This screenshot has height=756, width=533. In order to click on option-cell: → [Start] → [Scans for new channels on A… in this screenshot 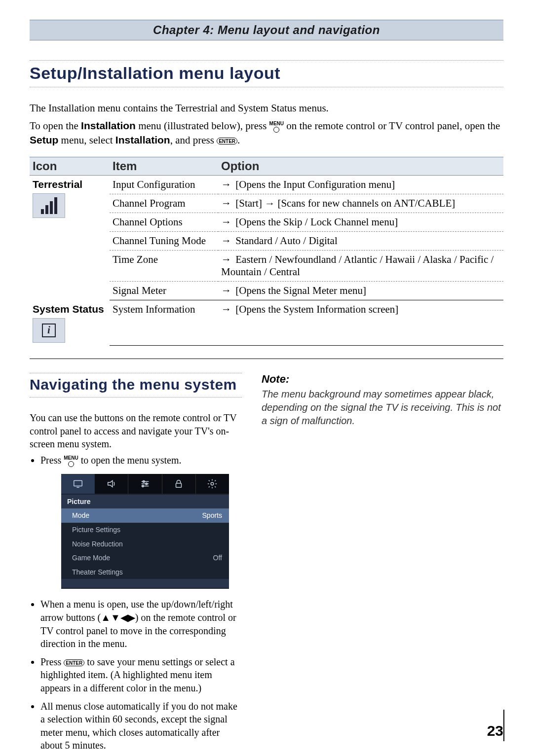, I will do `click(361, 204)`.